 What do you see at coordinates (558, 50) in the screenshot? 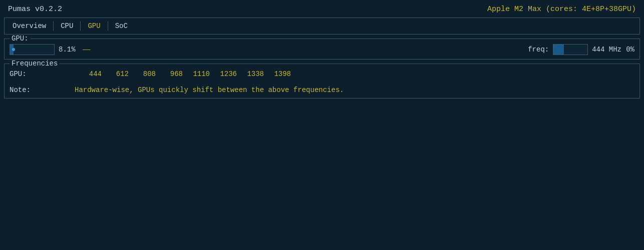
I see `gpu-freq-bar-fill` at bounding box center [558, 50].